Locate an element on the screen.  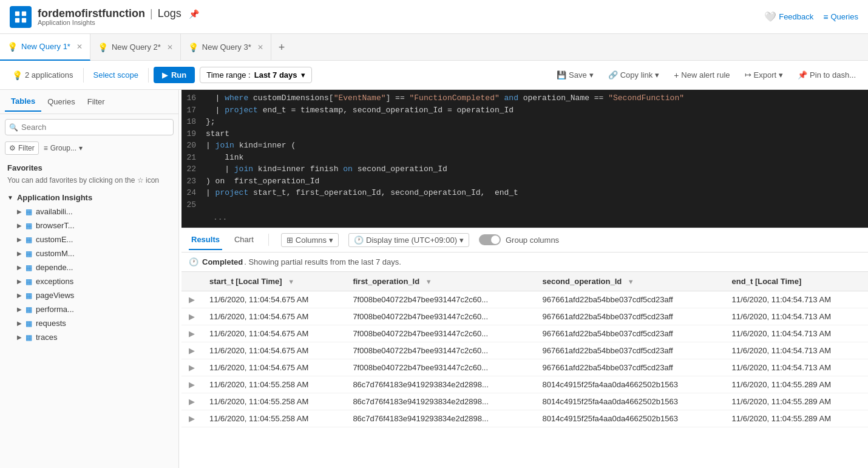
run-button: ▶ Run is located at coordinates (174, 75).